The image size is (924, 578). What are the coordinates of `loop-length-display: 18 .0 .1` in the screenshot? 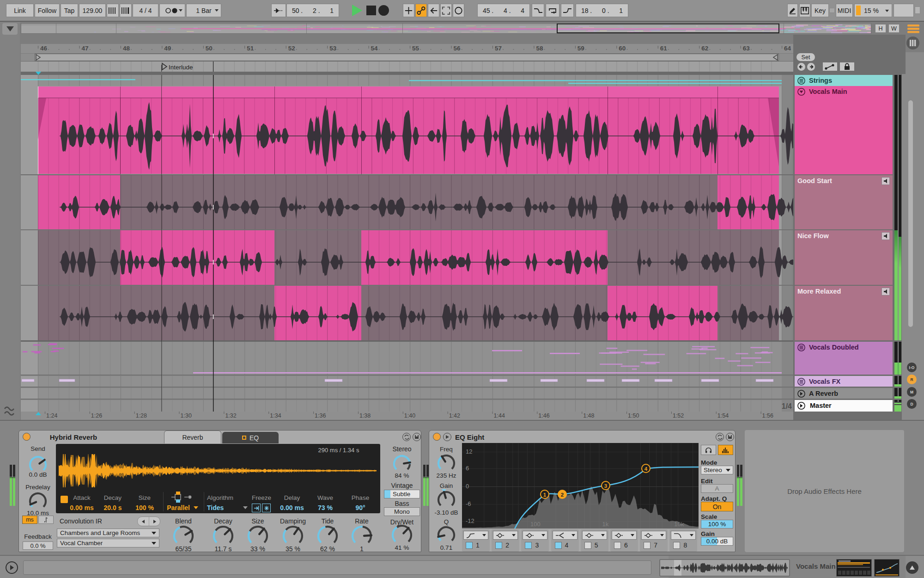 It's located at (602, 10).